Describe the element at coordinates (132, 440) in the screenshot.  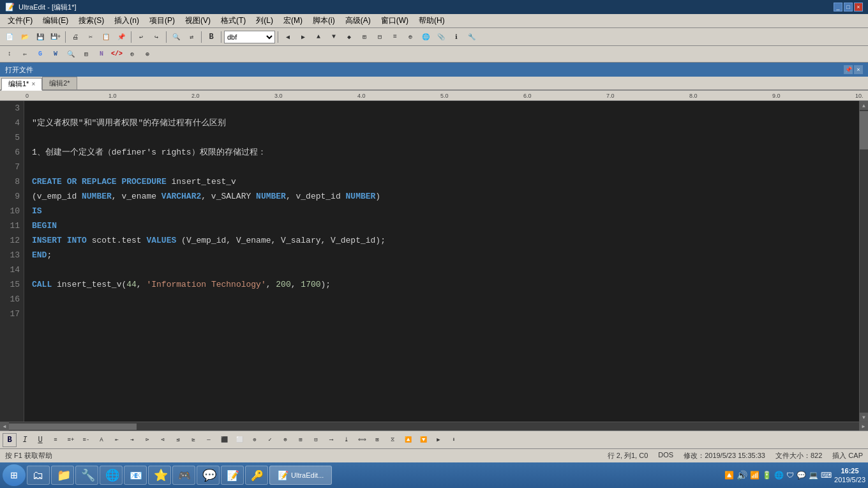
I see `bt-btn6: ⇥` at that location.